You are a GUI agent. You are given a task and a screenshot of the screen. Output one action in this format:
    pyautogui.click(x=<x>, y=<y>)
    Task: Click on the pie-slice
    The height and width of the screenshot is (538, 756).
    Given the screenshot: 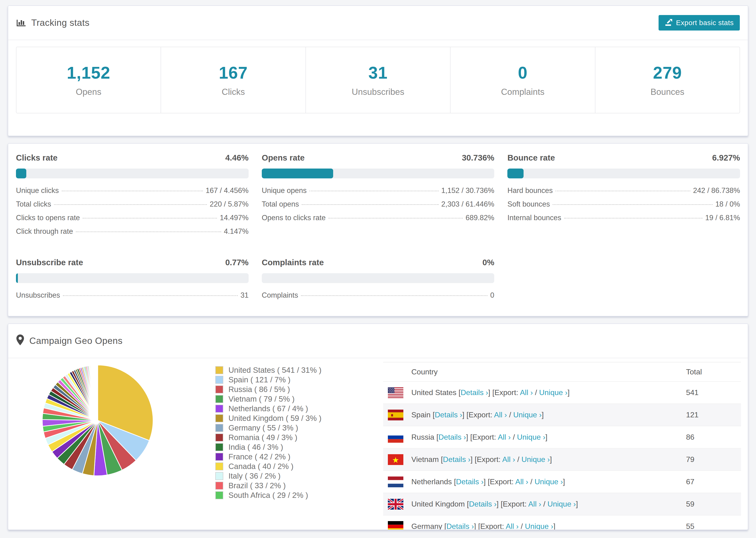 What is the action you would take?
    pyautogui.click(x=97, y=393)
    